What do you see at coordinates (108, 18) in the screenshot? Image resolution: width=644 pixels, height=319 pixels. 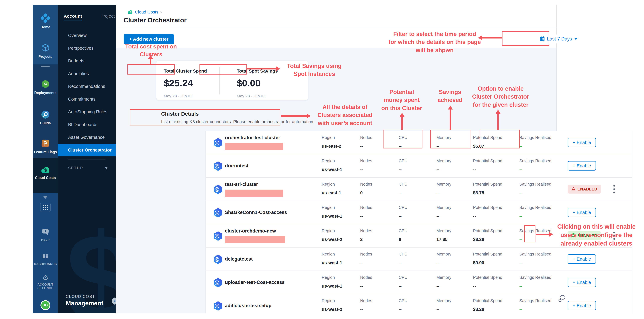 I see `tab-project: Project` at bounding box center [108, 18].